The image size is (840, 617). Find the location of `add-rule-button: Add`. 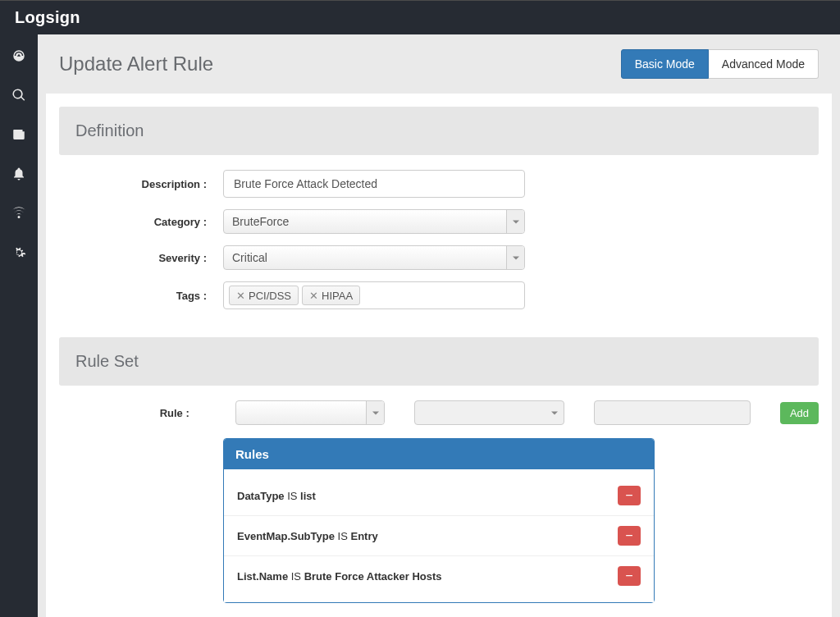

add-rule-button: Add is located at coordinates (799, 414).